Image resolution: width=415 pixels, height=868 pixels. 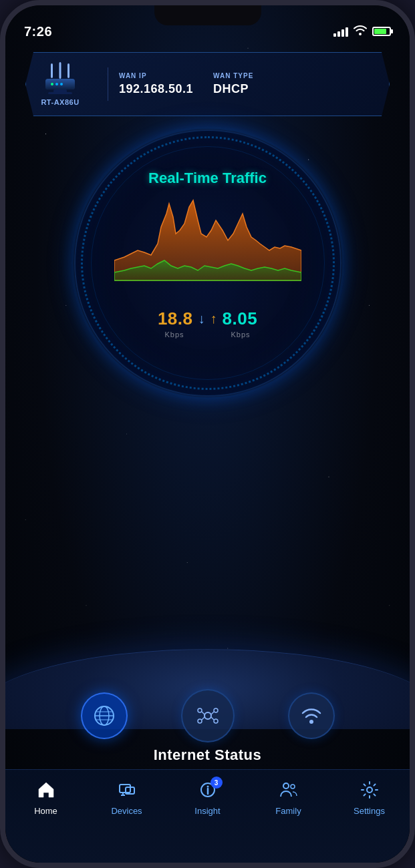 What do you see at coordinates (233, 84) in the screenshot?
I see `wan-type-block: WAN TYPE DHCP` at bounding box center [233, 84].